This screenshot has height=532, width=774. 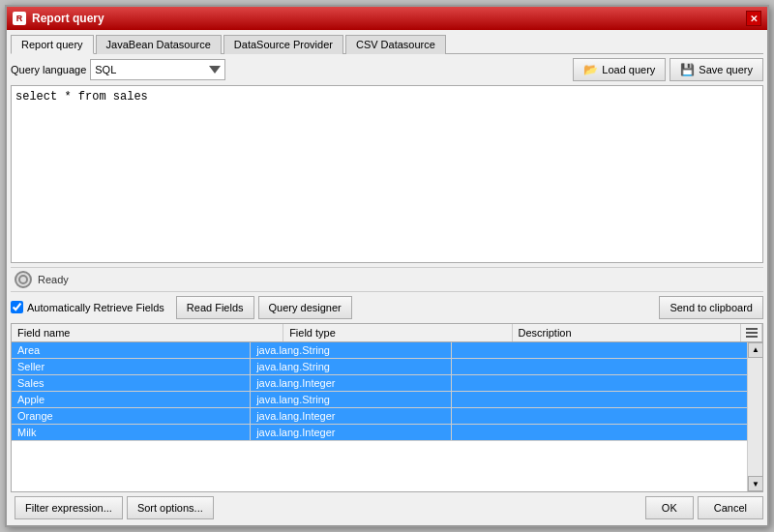 What do you see at coordinates (19, 18) in the screenshot?
I see `window-icon: R` at bounding box center [19, 18].